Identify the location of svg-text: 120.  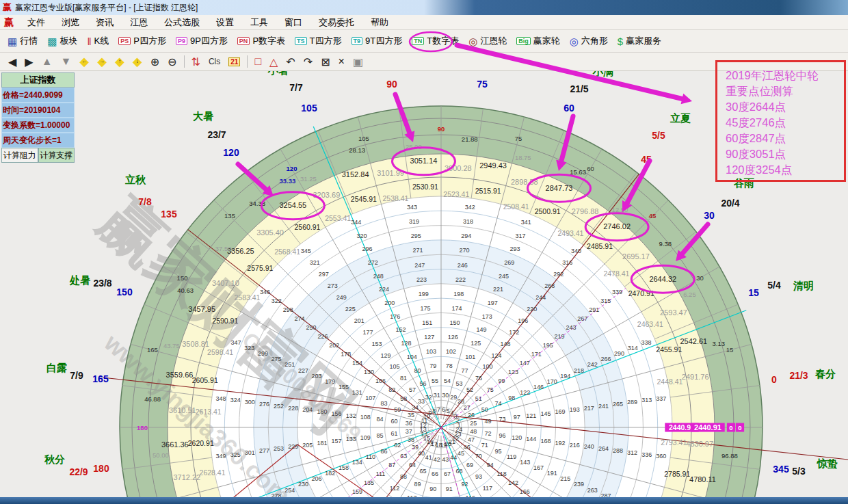
(517, 438).